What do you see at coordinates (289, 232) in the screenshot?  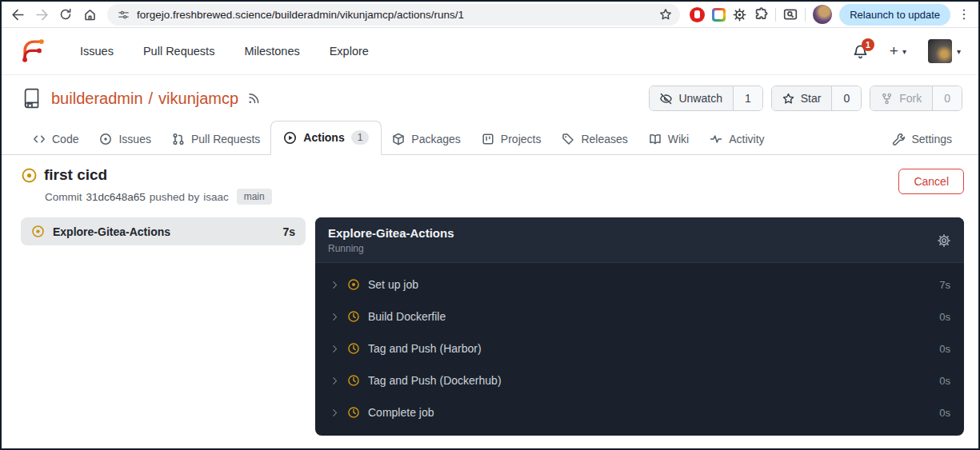 I see `job-duration: 7s` at bounding box center [289, 232].